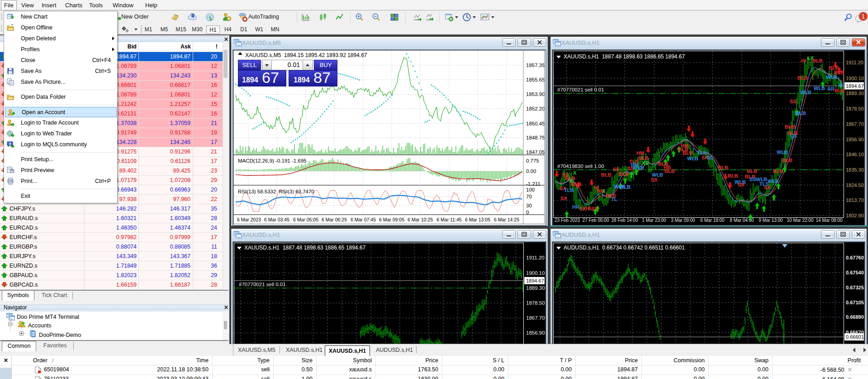  I want to click on svg-text: 0.67325, so click(855, 288).